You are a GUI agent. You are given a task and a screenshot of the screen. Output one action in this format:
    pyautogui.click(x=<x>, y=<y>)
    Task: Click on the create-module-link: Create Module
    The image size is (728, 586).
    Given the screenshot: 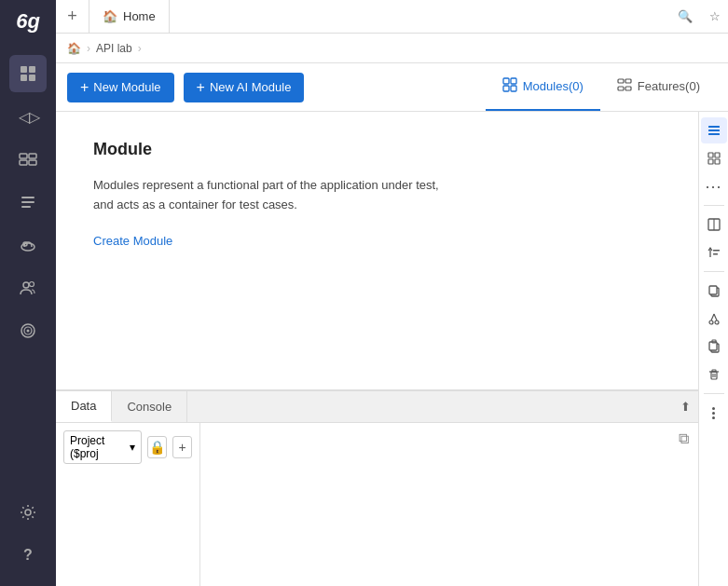 What is the action you would take?
    pyautogui.click(x=377, y=240)
    